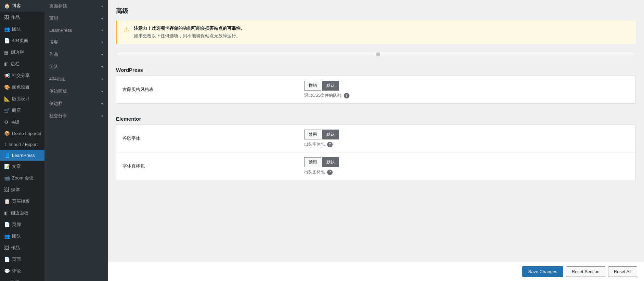 Image resolution: width=644 pixels, height=281 pixels. I want to click on chevron-icon-9: ▾, so click(102, 116).